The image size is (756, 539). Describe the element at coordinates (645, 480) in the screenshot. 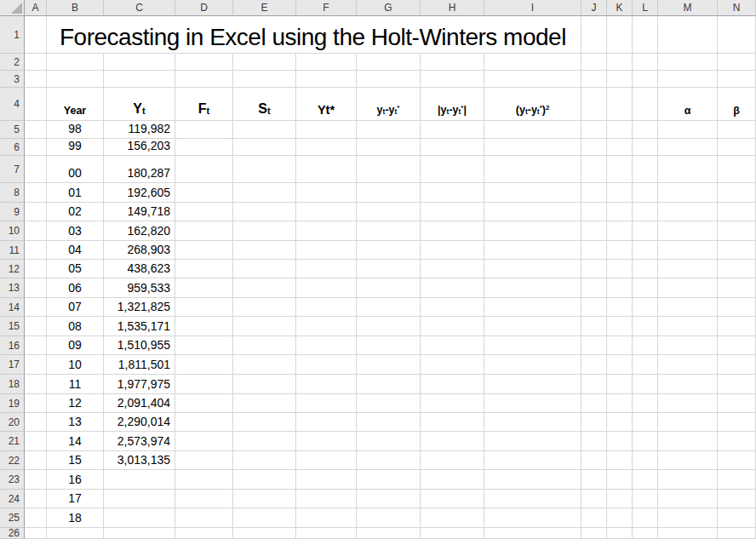

I see `cell-L23` at that location.